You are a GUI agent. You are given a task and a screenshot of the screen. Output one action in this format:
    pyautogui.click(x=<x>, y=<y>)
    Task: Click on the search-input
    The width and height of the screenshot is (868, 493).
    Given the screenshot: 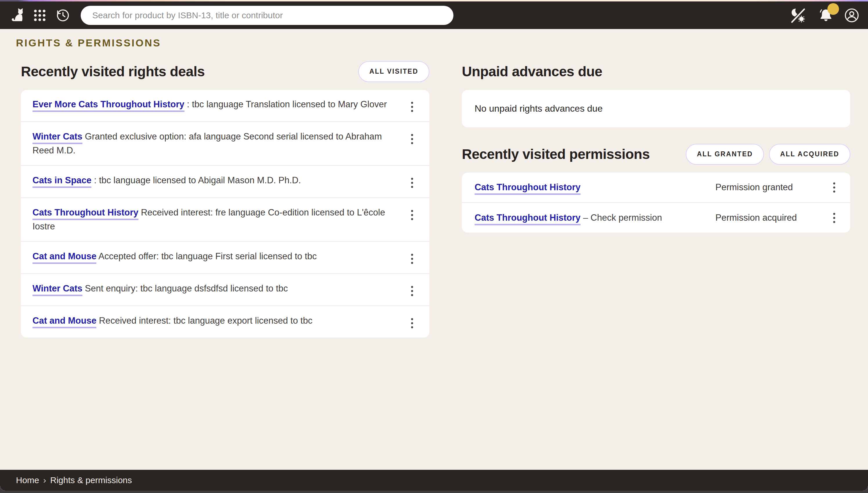 What is the action you would take?
    pyautogui.click(x=267, y=16)
    